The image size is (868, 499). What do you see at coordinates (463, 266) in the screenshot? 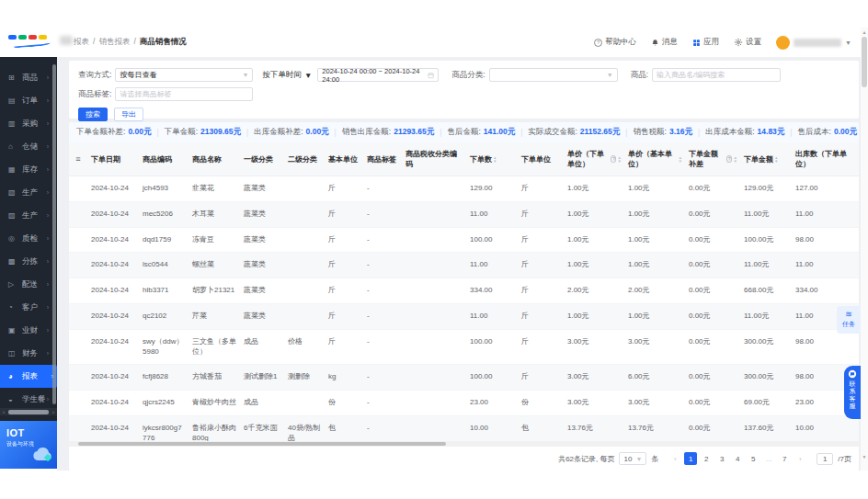
I see `table-row: 2024-10-24lsc0544螺丝菜蔬菜类斤-11.00斤1.00元1.00…` at bounding box center [463, 266].